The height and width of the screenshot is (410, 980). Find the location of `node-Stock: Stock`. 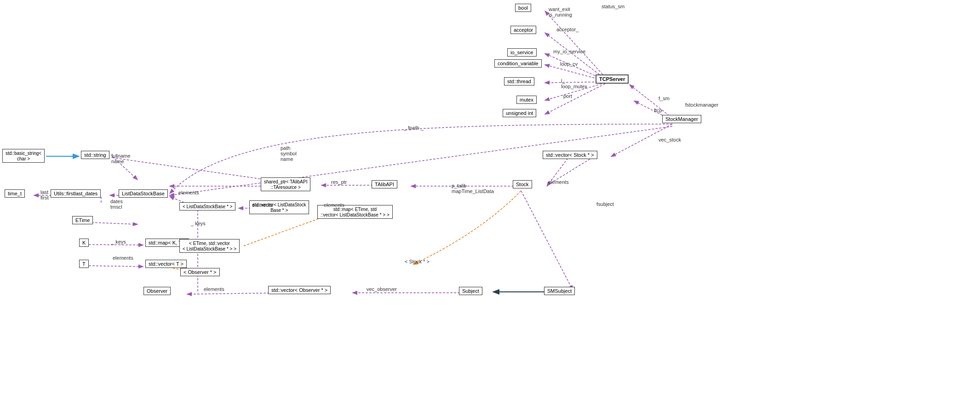

node-Stock: Stock is located at coordinates (522, 184).